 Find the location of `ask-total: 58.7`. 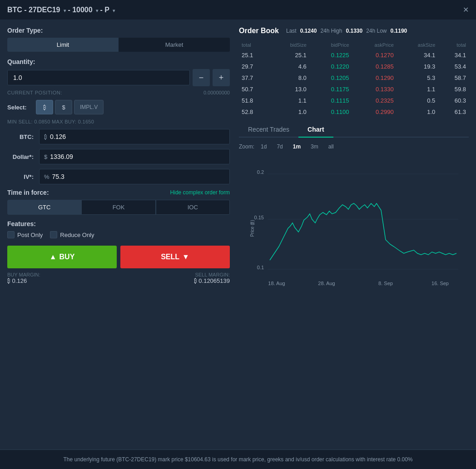

ask-total: 58.7 is located at coordinates (453, 78).